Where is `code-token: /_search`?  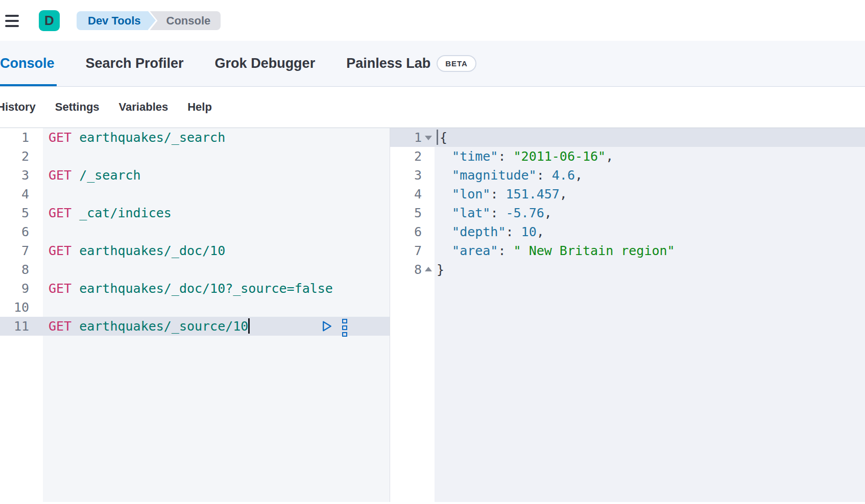 code-token: /_search is located at coordinates (110, 175).